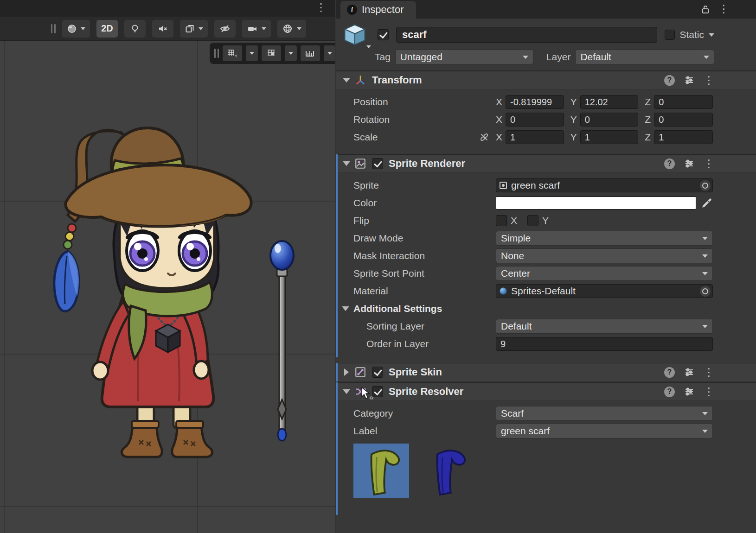 This screenshot has width=756, height=533. What do you see at coordinates (527, 35) in the screenshot?
I see `gameobject-name-field: scarf` at bounding box center [527, 35].